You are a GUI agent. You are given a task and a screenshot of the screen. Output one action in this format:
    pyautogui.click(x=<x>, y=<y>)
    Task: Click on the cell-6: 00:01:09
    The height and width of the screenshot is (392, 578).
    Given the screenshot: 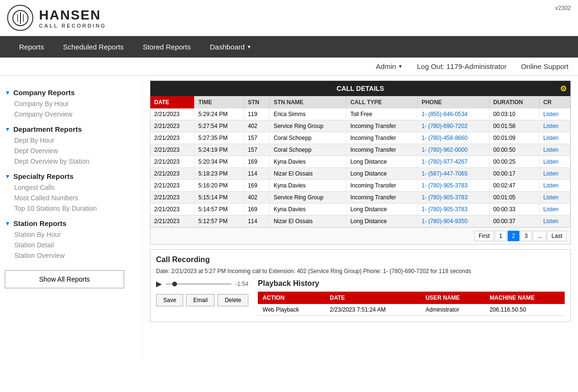 What is the action you would take?
    pyautogui.click(x=514, y=138)
    